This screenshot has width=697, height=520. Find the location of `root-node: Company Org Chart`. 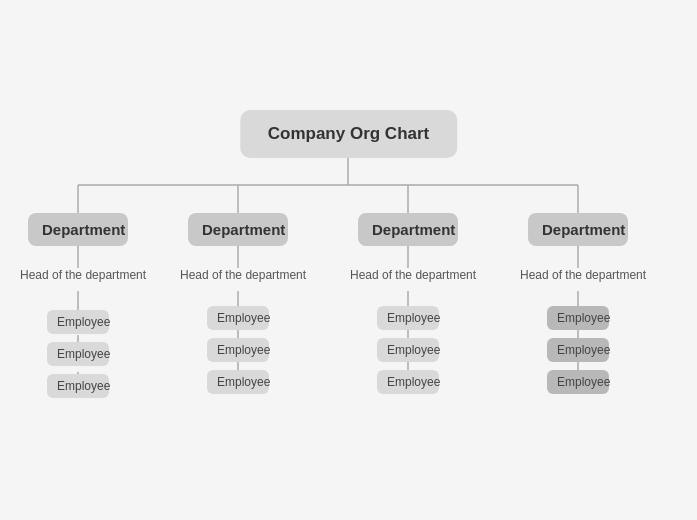

root-node: Company Org Chart is located at coordinates (349, 134).